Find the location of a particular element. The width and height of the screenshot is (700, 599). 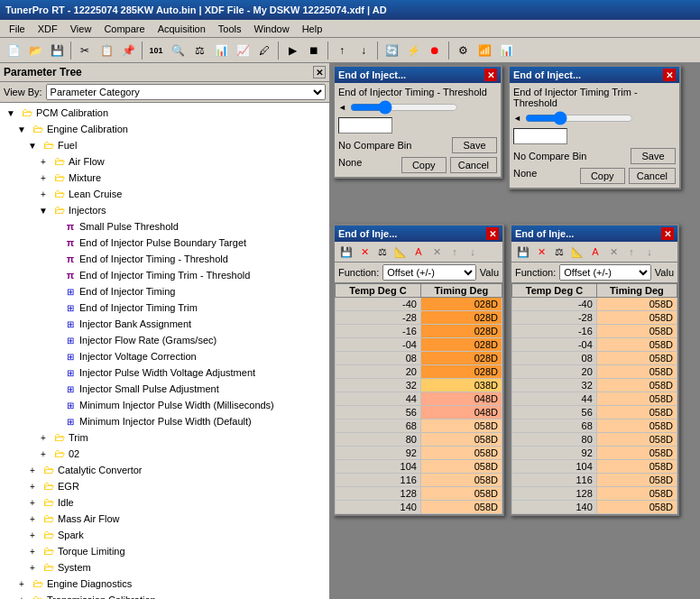

table-row: 56058D is located at coordinates (595, 413).